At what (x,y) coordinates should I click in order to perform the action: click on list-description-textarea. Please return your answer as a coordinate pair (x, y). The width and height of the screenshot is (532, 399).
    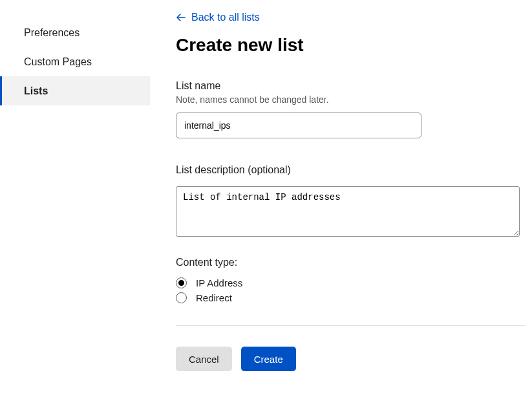
    Looking at the image, I should click on (348, 211).